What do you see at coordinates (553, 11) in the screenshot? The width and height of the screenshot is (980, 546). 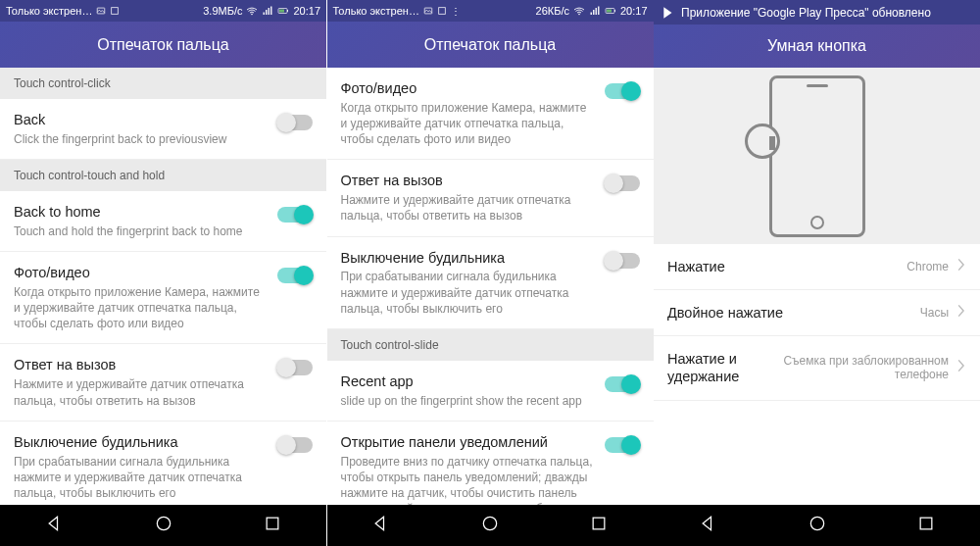 I see `speed-text: 26КБ/с` at bounding box center [553, 11].